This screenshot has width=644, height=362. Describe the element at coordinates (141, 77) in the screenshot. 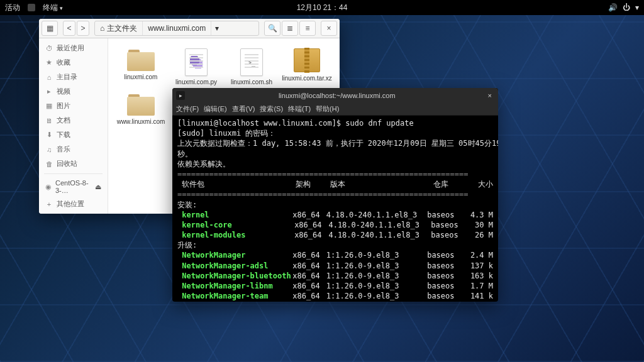

I see `file-label: linuxmi.com` at that location.